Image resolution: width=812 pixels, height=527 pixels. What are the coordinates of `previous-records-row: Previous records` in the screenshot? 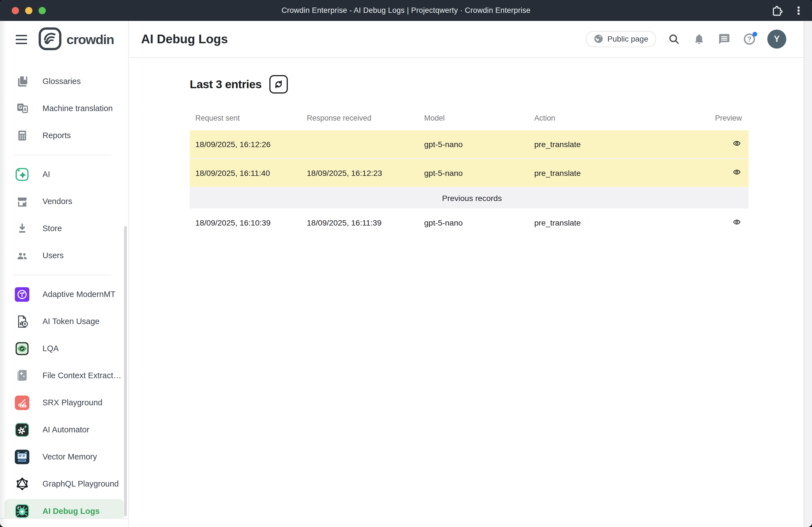 It's located at (469, 198).